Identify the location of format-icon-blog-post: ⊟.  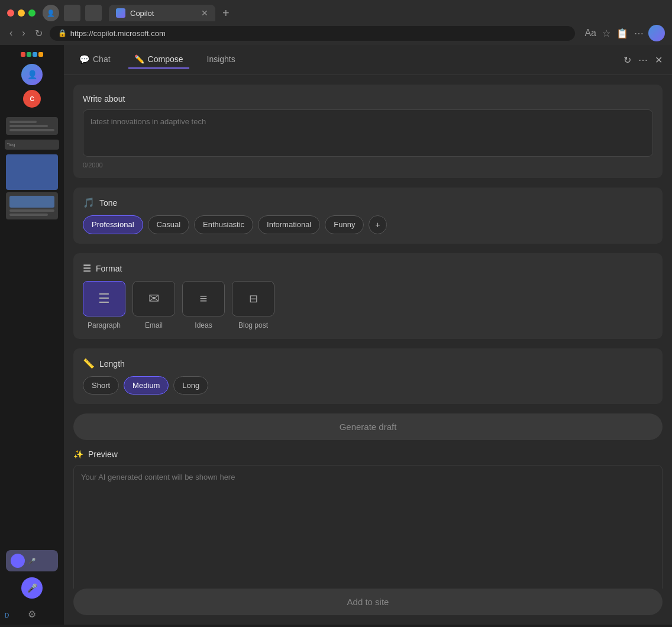
(253, 299).